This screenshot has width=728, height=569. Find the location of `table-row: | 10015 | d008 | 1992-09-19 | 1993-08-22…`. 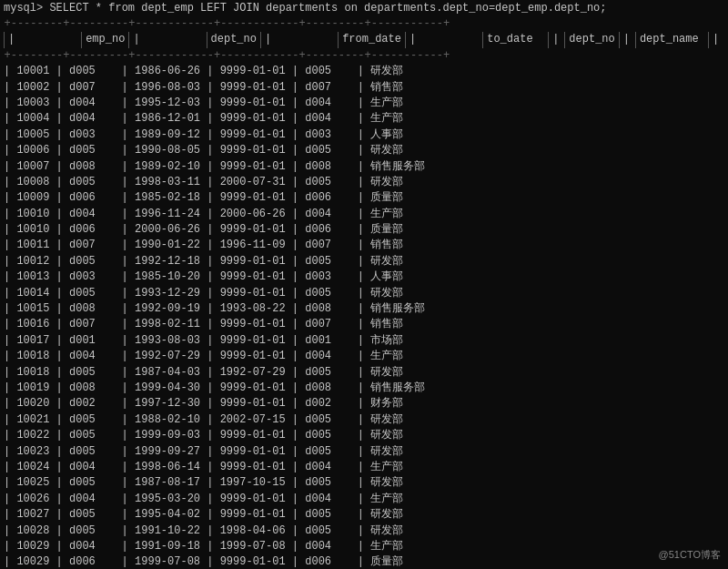

table-row: | 10015 | d008 | 1992-09-19 | 1993-08-22… is located at coordinates (364, 310).